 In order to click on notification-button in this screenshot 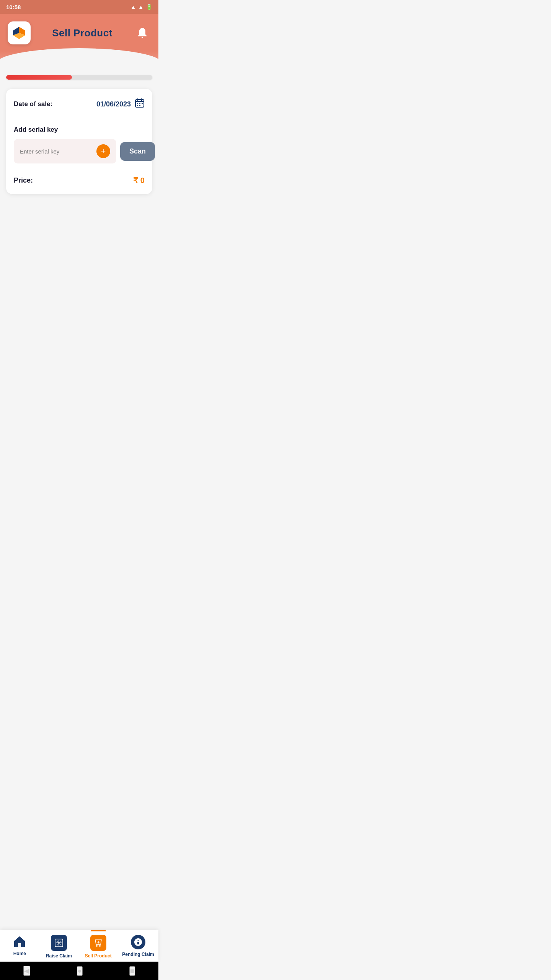, I will do `click(142, 33)`.